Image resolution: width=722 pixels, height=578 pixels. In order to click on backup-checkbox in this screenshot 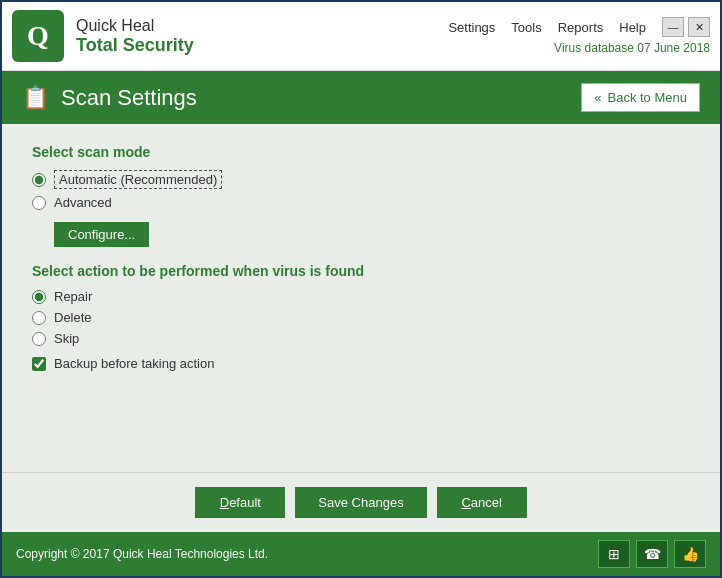, I will do `click(39, 364)`.